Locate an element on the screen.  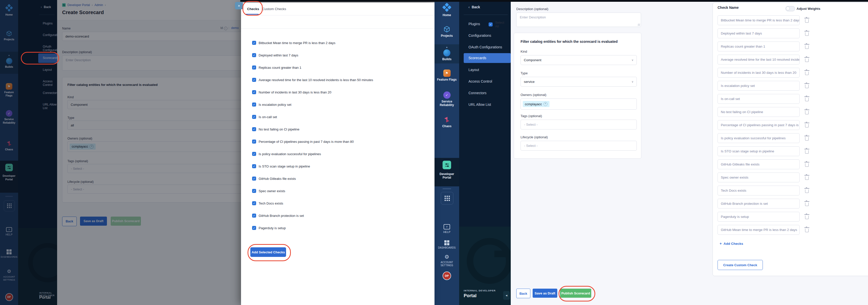
check-name-input: GitHub Mean time to merge PR is less tha… is located at coordinates (758, 230).